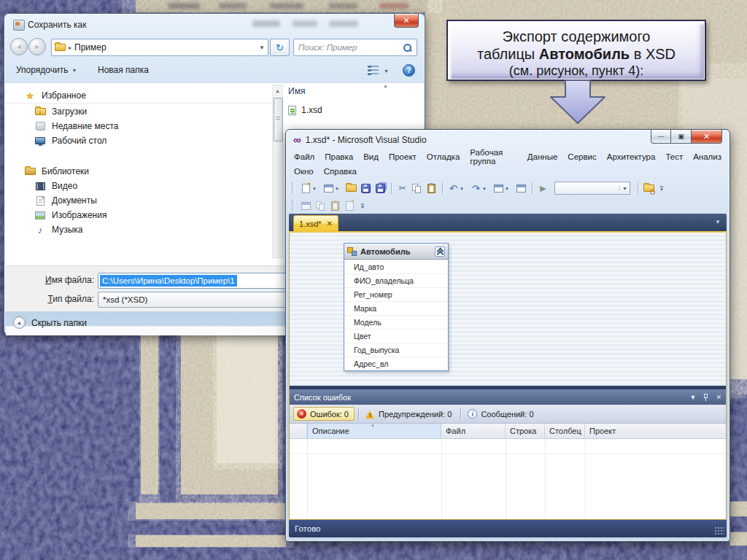  What do you see at coordinates (396, 252) in the screenshot?
I see `entity-header: Автомобиль` at bounding box center [396, 252].